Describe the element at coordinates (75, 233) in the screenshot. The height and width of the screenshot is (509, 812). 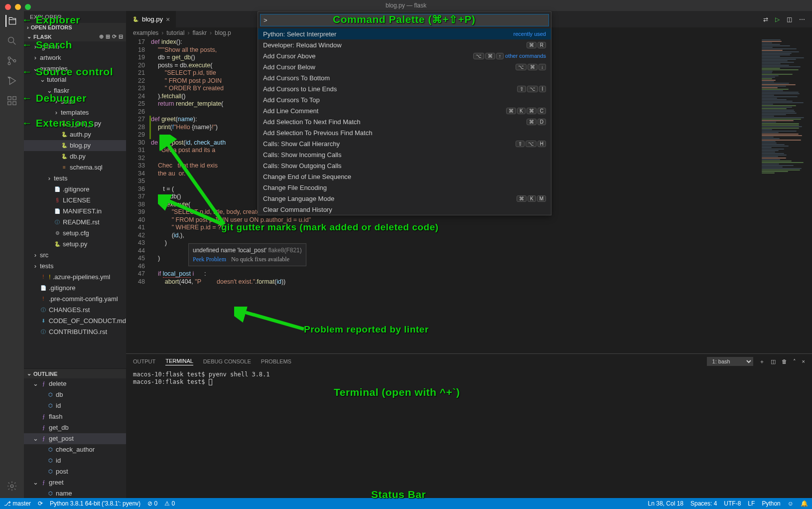
I see `tree-item: ⚙setup.cfg` at that location.